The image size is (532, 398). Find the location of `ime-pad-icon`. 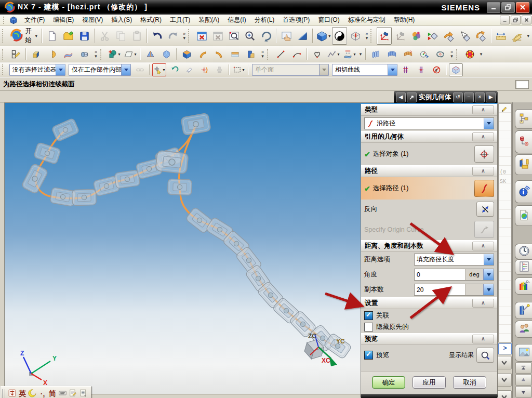

ime-pad-icon is located at coordinates (73, 393).